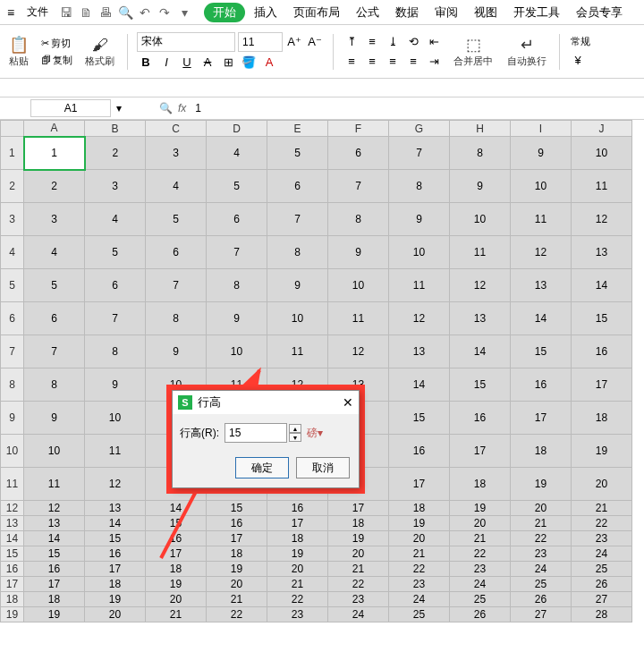  What do you see at coordinates (269, 63) in the screenshot?
I see `font-color-button: A` at bounding box center [269, 63].